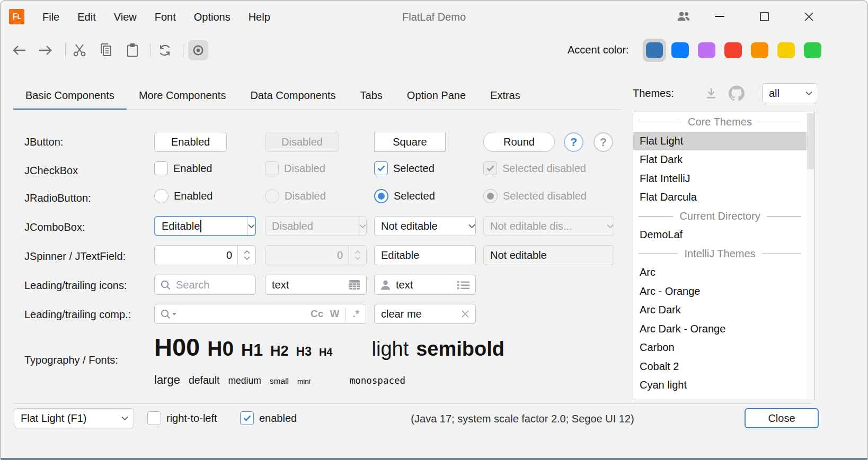  I want to click on tab-option-pane: Option Pane, so click(437, 96).